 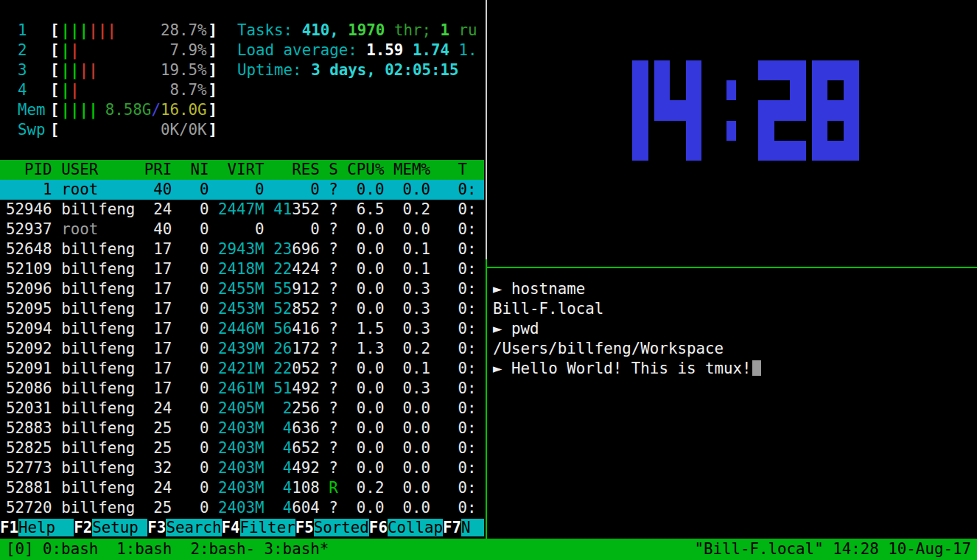 What do you see at coordinates (242, 408) in the screenshot?
I see `process-row: 52031 billfeng 24 0 2405M 2256 ? 0.0 0.0…` at bounding box center [242, 408].